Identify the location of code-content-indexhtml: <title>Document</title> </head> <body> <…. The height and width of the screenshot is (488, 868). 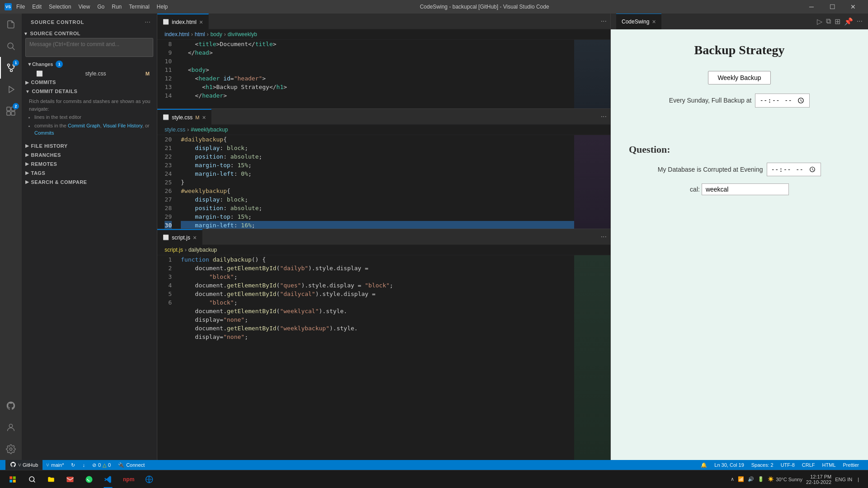
(376, 74).